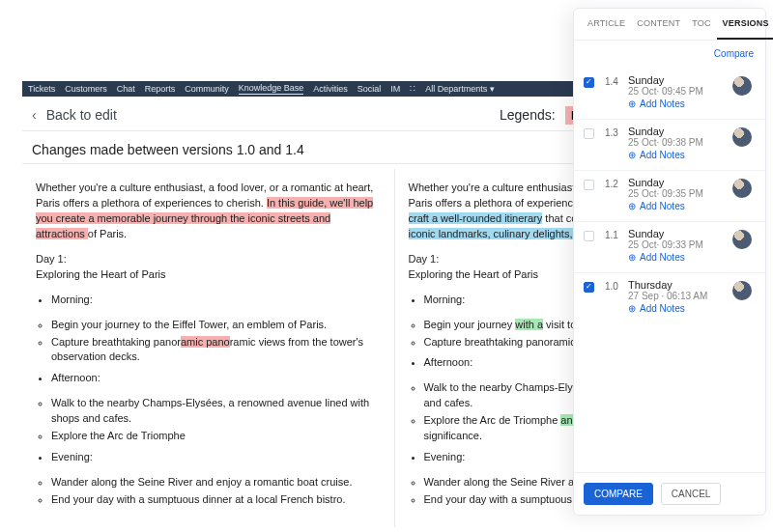 This screenshot has width=773, height=532. Describe the element at coordinates (745, 24) in the screenshot. I see `tab-versions: VERSIONS` at that location.